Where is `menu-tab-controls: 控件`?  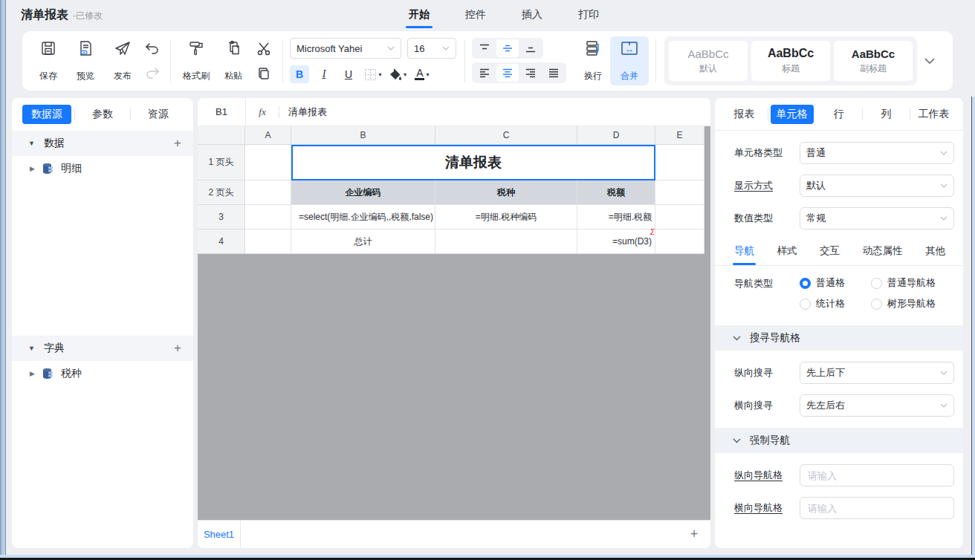 menu-tab-controls: 控件 is located at coordinates (476, 15).